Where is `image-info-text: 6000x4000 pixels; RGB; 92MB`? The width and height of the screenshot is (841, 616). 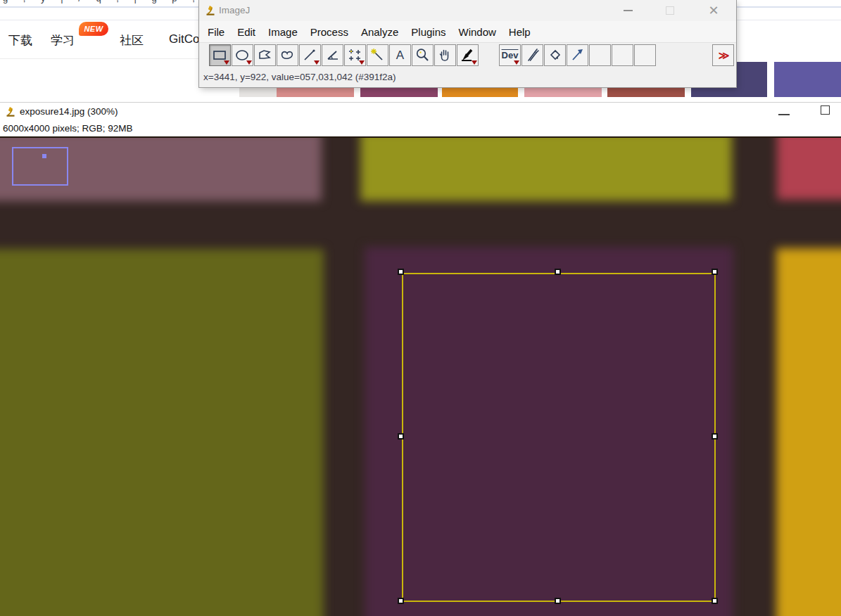
image-info-text: 6000x4000 pixels; RGB; 92MB is located at coordinates (68, 128).